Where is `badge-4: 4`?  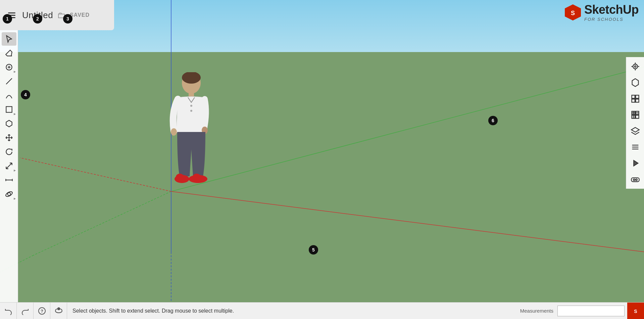 badge-4: 4 is located at coordinates (26, 95).